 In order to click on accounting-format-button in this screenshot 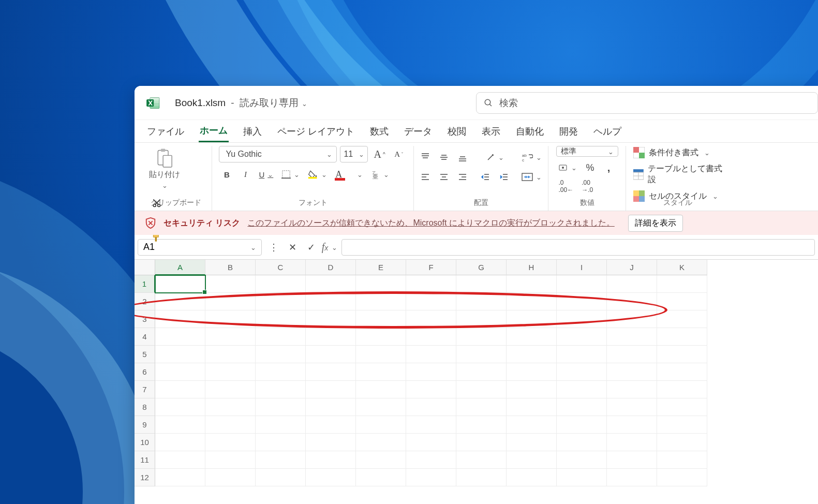, I will do `click(568, 168)`.